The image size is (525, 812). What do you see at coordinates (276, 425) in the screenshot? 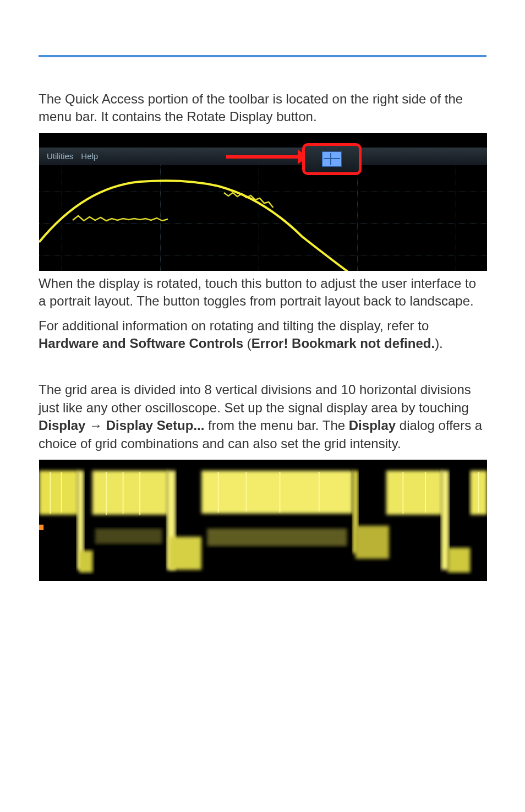
I see `grid-text-b: from the menu bar. The` at bounding box center [276, 425].